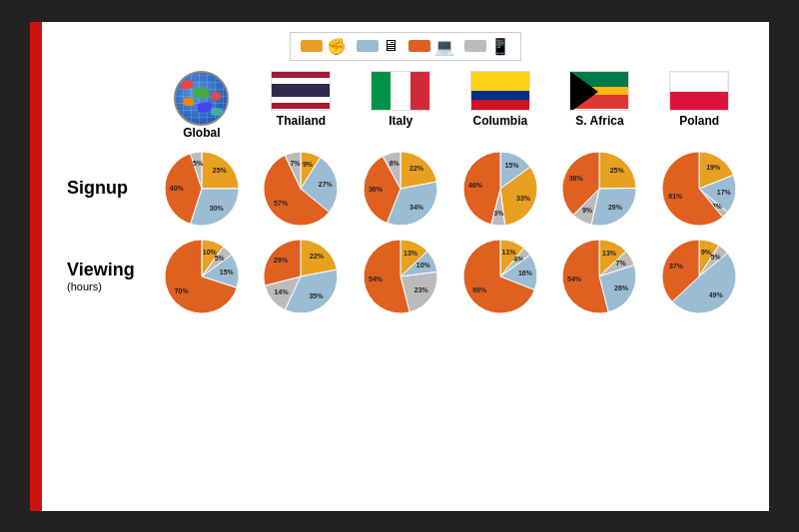  What do you see at coordinates (699, 91) in the screenshot?
I see `flag-poland` at bounding box center [699, 91].